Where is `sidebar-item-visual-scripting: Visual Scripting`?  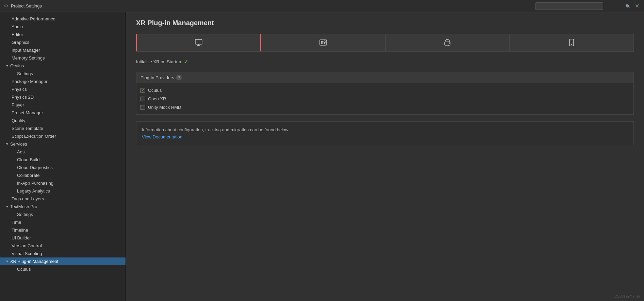
sidebar-item-visual-scripting: Visual Scripting is located at coordinates (63, 254).